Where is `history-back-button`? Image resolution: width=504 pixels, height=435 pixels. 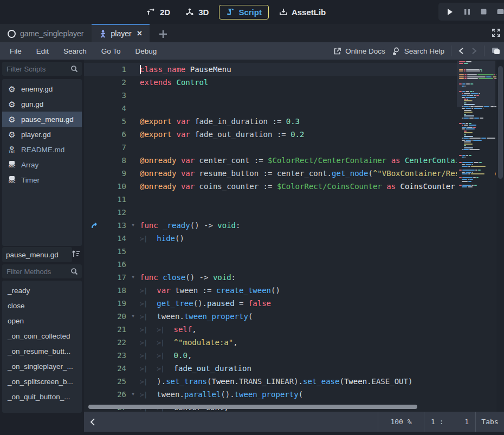 history-back-button is located at coordinates (461, 51).